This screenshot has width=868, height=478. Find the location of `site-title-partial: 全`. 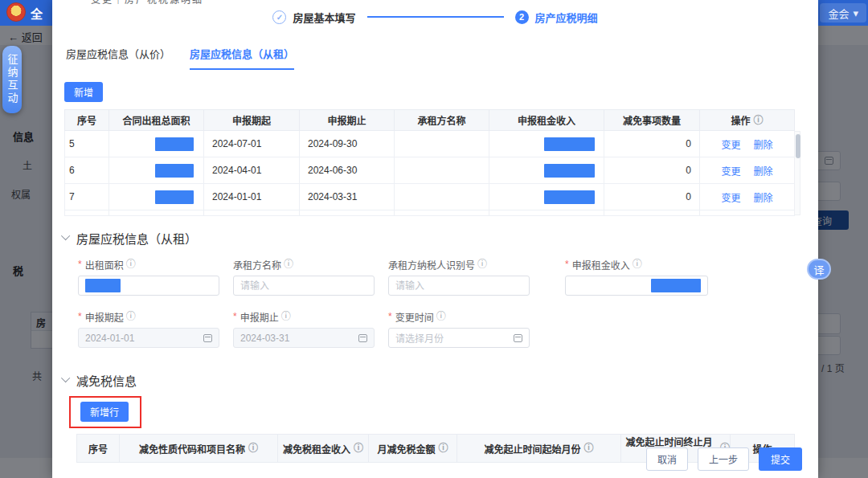

site-title-partial: 全 is located at coordinates (37, 13).